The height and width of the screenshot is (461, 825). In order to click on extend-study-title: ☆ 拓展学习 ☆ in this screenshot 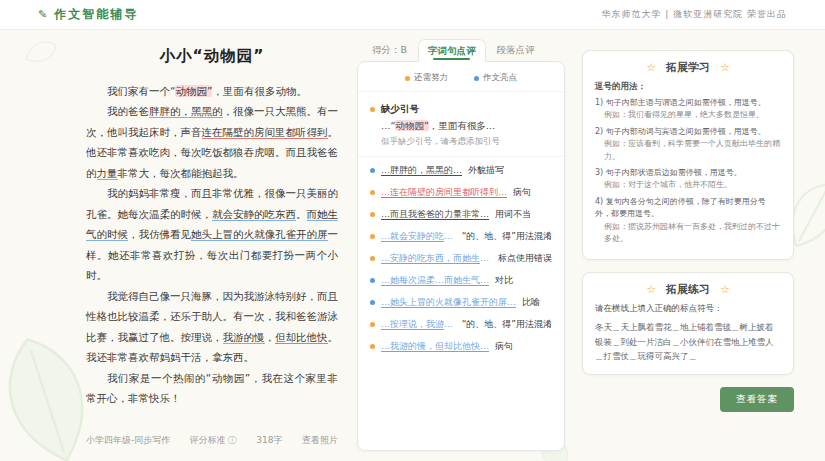, I will do `click(688, 68)`.